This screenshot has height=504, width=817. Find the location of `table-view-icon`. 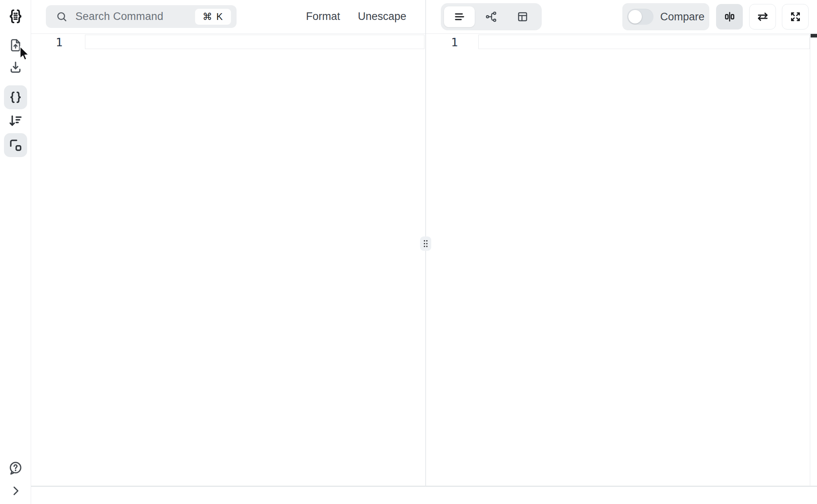

table-view-icon is located at coordinates (523, 17).